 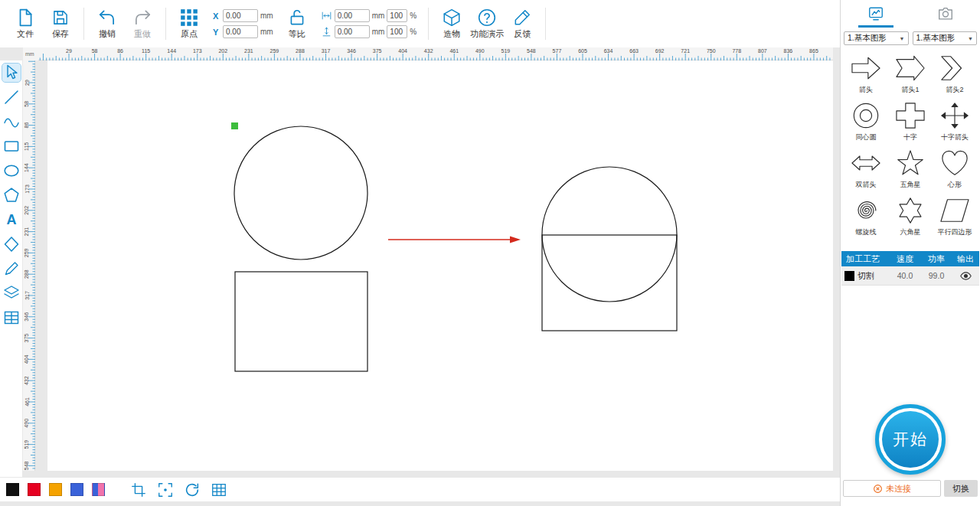 What do you see at coordinates (910, 439) in the screenshot?
I see `start-button: 开始` at bounding box center [910, 439].